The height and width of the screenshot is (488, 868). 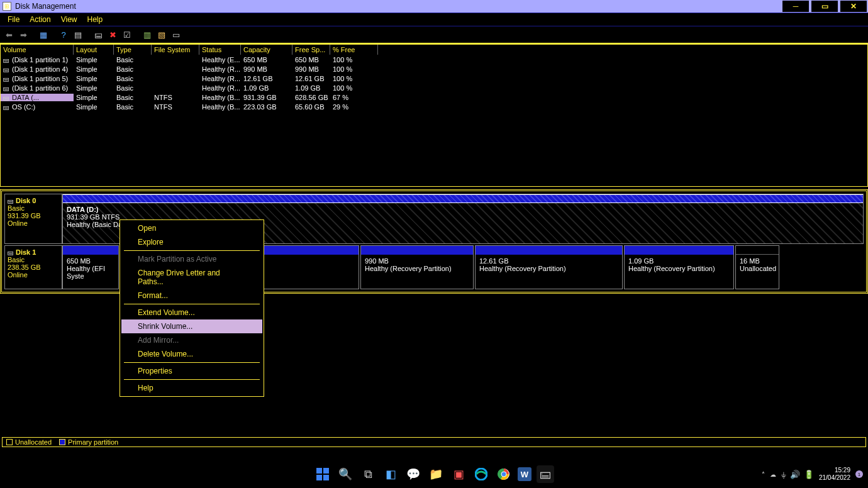 What do you see at coordinates (147, 35) in the screenshot?
I see `new-icon: ▥` at bounding box center [147, 35].